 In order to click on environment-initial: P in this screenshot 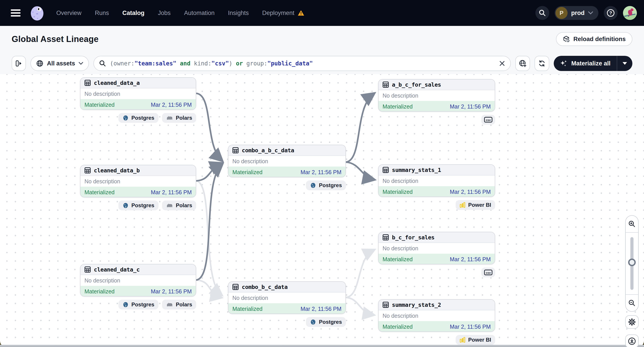, I will do `click(562, 13)`.